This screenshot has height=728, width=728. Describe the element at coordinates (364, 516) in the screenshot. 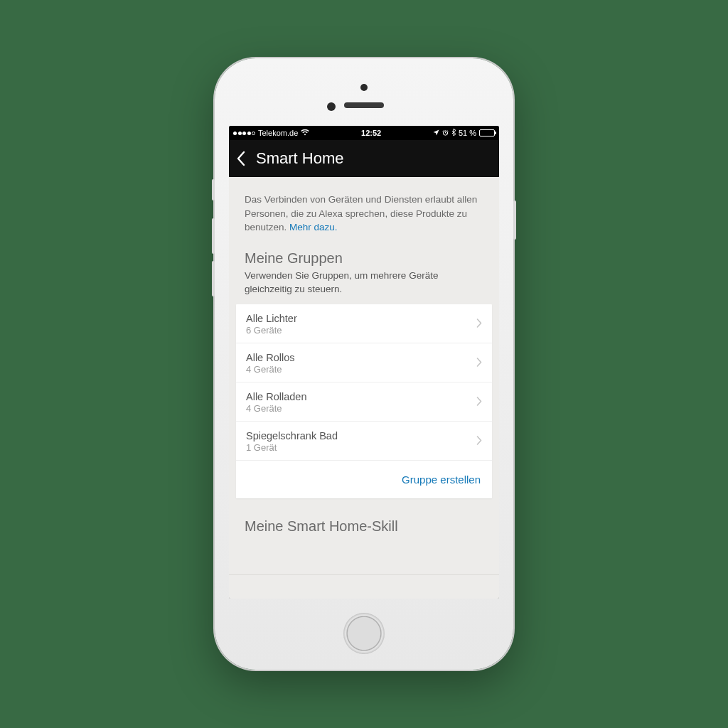

I see `next-section-title-peek: Meine Smart Home-Skill` at that location.